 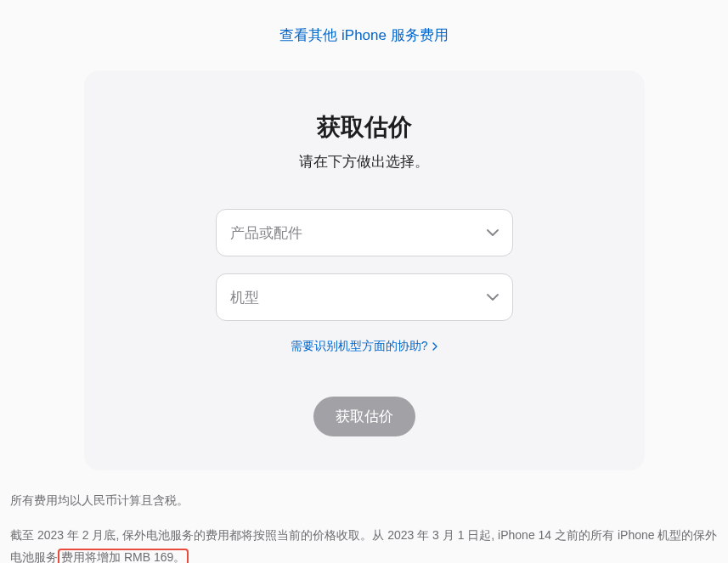 What do you see at coordinates (435, 346) in the screenshot?
I see `chevron-right-icon` at bounding box center [435, 346].